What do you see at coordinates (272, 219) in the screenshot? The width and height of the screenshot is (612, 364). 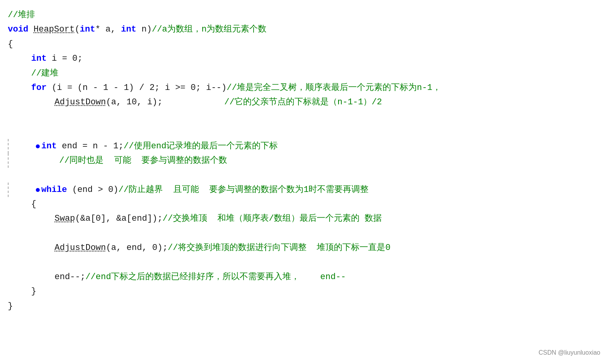 I see `code-token: //交换堆顶 和堆（顺序表/数组）最后一个元素的 数据` at bounding box center [272, 219].